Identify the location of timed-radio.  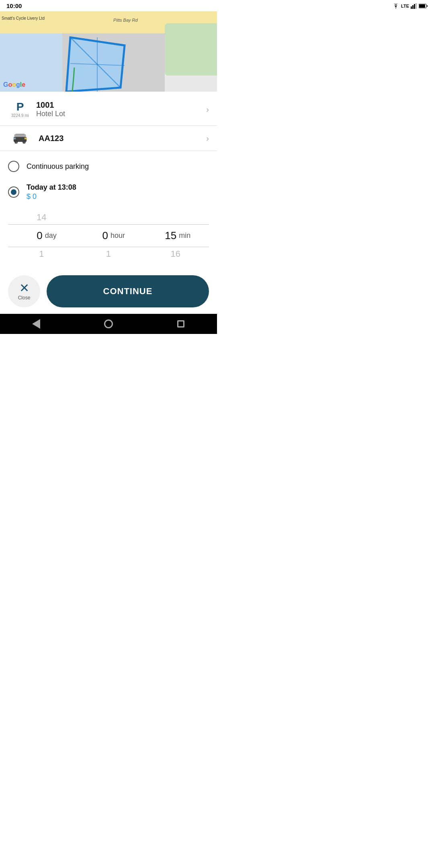
(14, 192).